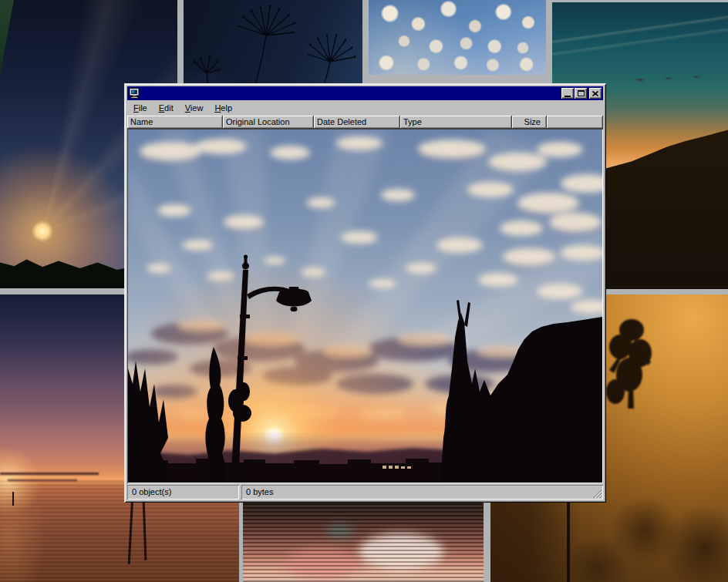  Describe the element at coordinates (175, 122) in the screenshot. I see `column-header-name: Name` at that location.